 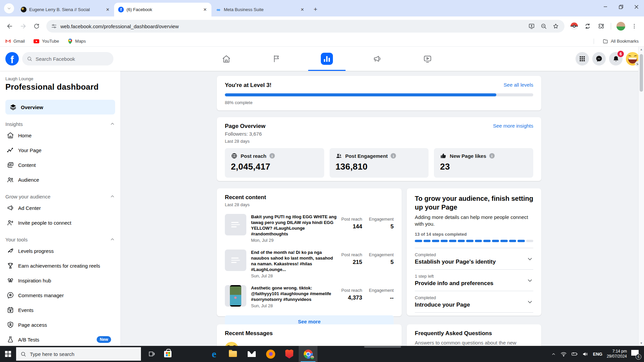 I want to click on bookmark-gmail: Gmail, so click(x=15, y=41).